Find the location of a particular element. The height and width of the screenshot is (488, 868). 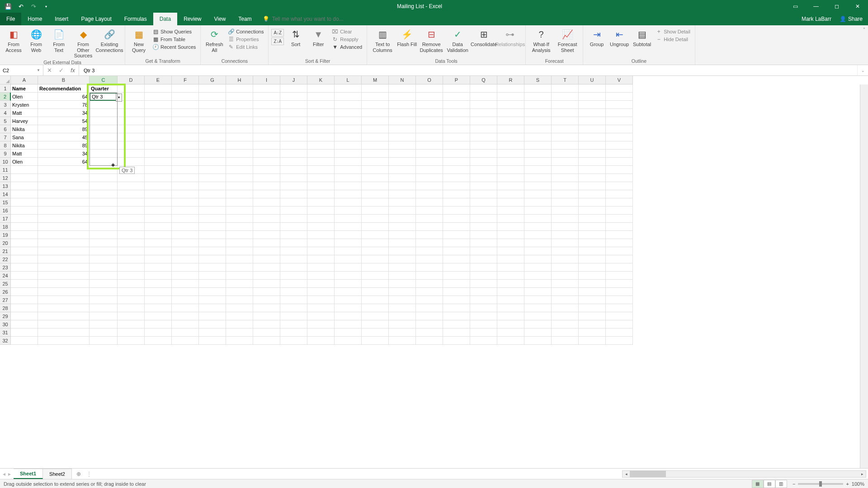

cell-E16 is located at coordinates (158, 211).